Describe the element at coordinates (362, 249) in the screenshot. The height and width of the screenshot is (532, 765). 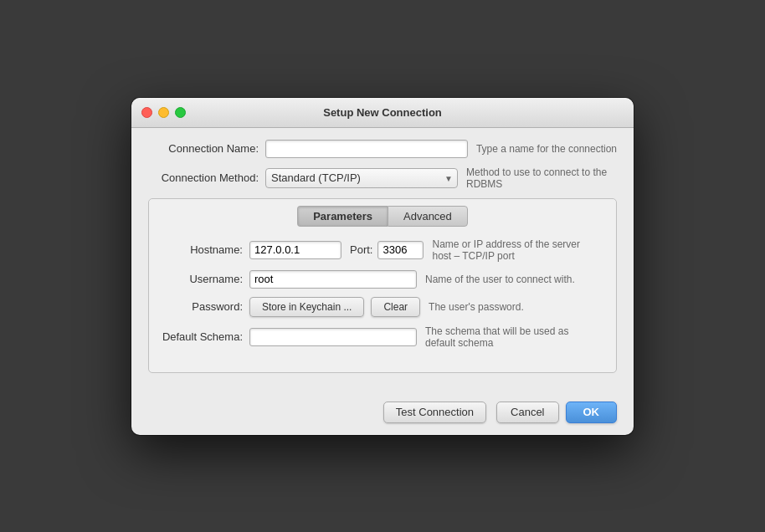
I see `port-label: Port:` at that location.